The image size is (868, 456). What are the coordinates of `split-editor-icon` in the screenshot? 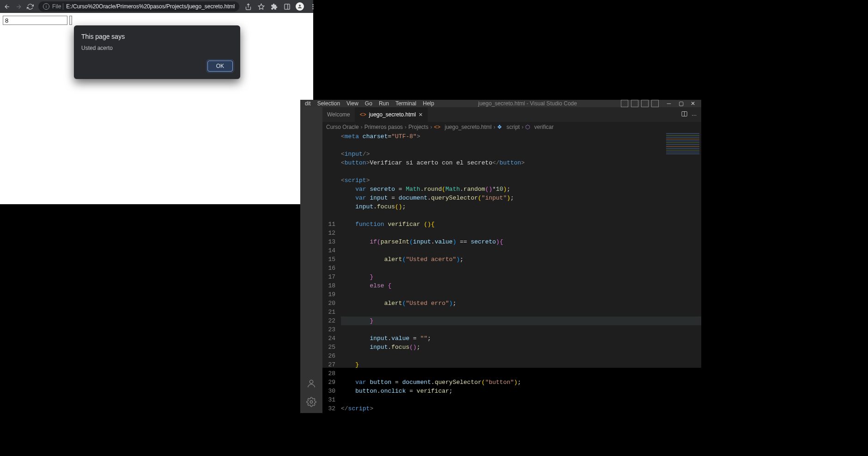 It's located at (685, 115).